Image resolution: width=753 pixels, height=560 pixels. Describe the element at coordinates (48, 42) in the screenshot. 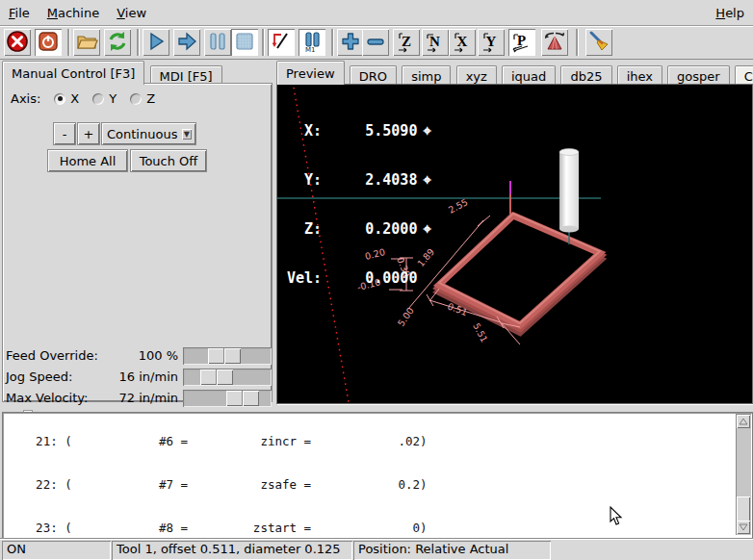

I see `power-icon` at that location.